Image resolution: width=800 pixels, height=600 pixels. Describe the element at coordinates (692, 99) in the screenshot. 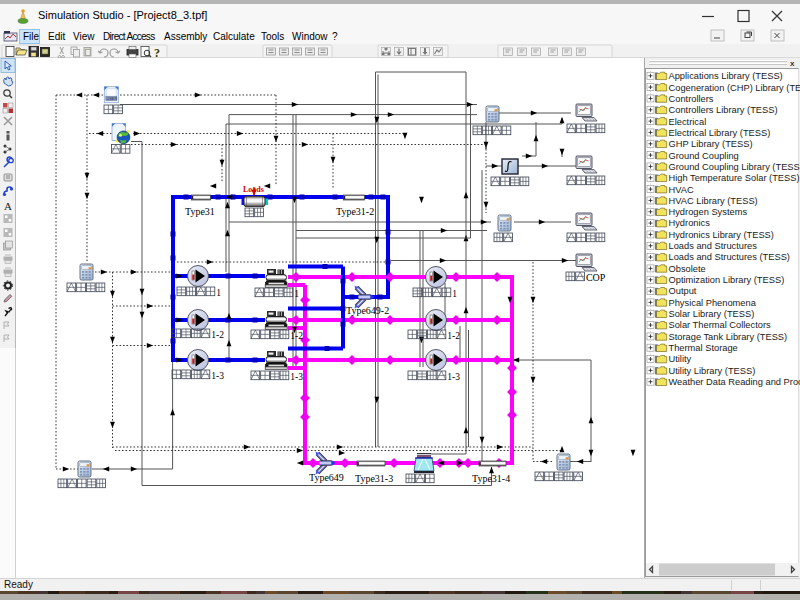

I see `svg-text: Controllers` at that location.